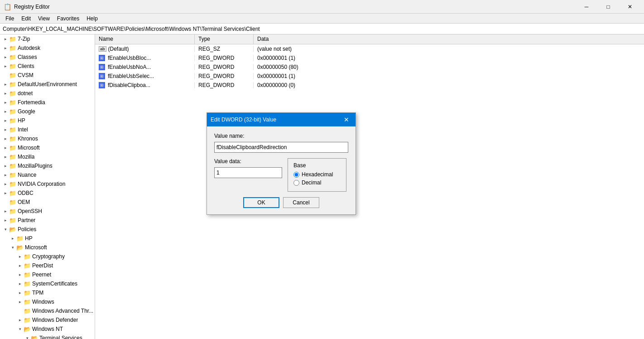  Describe the element at coordinates (5, 111) in the screenshot. I see `expand-btn-google` at that location.